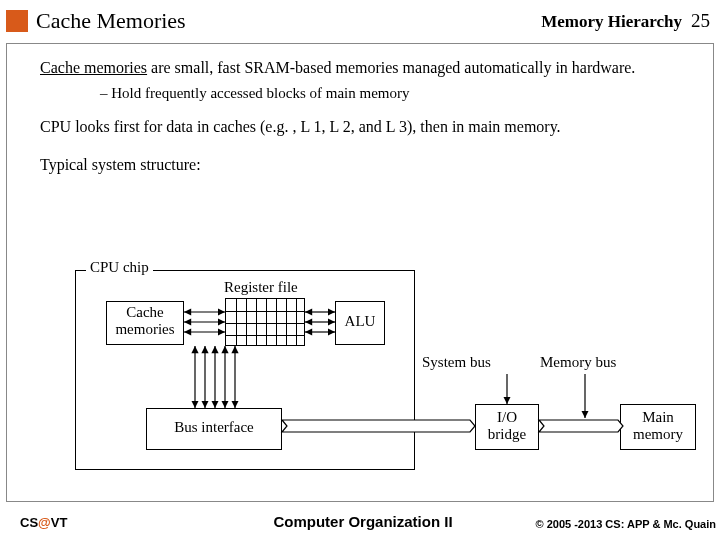 The width and height of the screenshot is (720, 540). I want to click on bullet-sub: – Hold frequently accessed blocks of mai…, so click(390, 94).